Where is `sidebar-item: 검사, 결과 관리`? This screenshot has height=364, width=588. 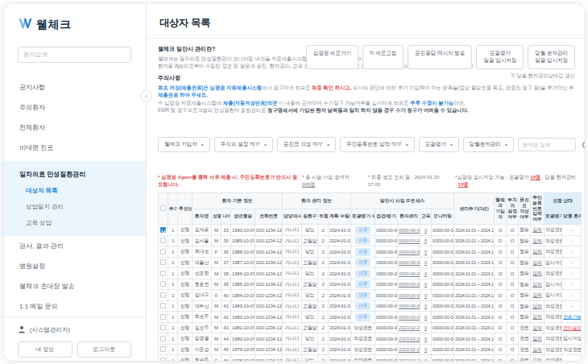
sidebar-item: 검사, 결과 관리 is located at coordinates (74, 246).